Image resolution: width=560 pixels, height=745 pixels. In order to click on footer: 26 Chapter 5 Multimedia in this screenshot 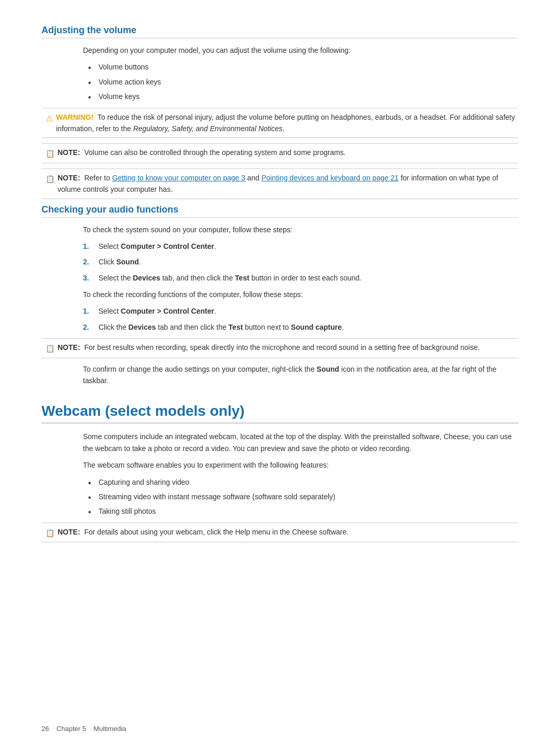, I will do `click(84, 729)`.